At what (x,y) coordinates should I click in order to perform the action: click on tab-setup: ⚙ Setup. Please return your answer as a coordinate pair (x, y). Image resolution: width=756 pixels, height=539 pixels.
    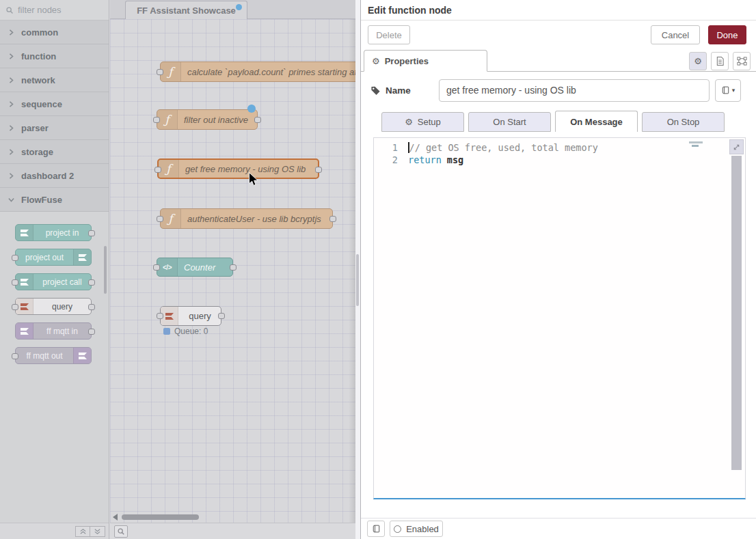
    Looking at the image, I should click on (422, 122).